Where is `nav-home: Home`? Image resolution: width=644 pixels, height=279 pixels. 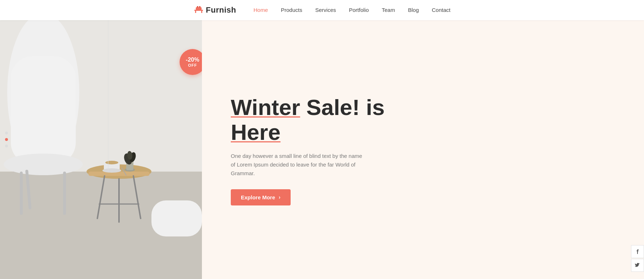 nav-home: Home is located at coordinates (261, 10).